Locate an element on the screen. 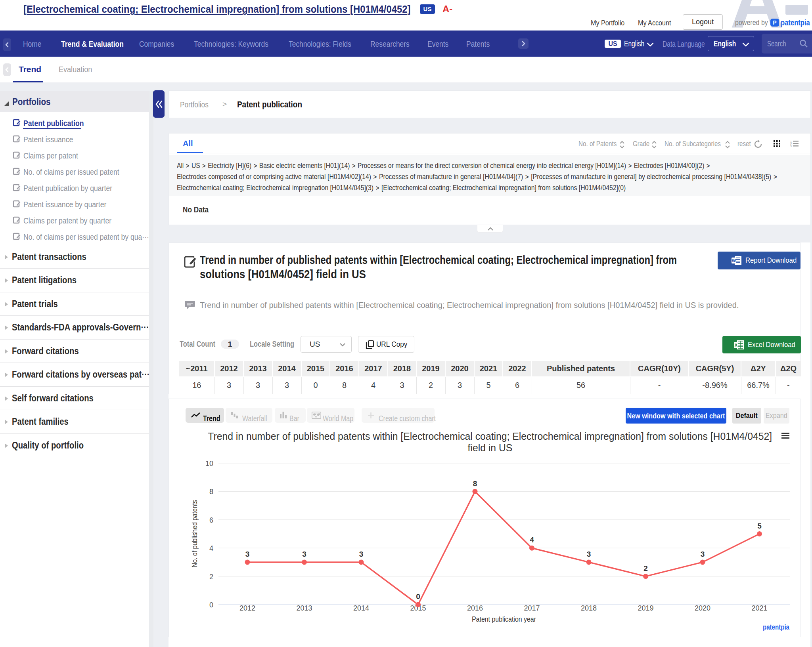 This screenshot has height=647, width=812. svg-text: 2013 is located at coordinates (304, 608).